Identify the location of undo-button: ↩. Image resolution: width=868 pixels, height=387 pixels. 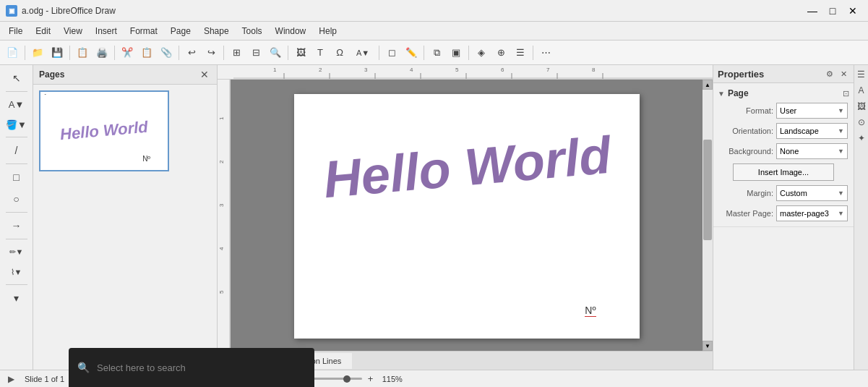
(192, 53).